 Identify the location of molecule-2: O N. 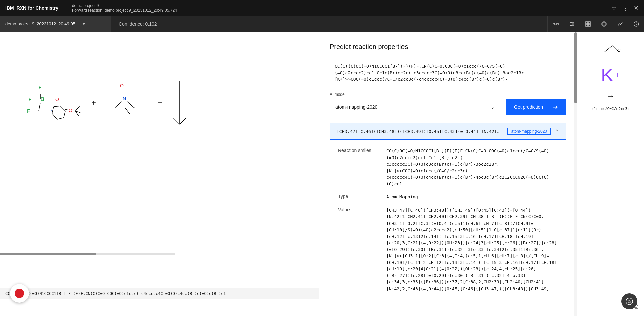
(127, 103).